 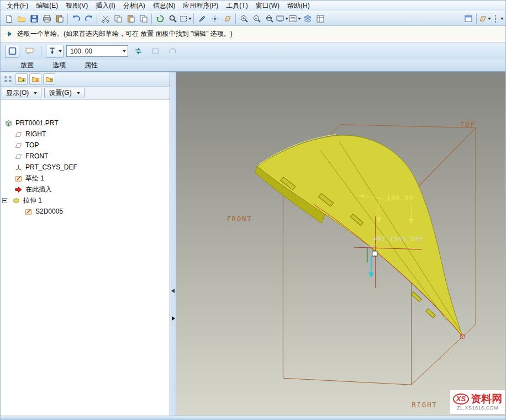 I want to click on depth-value-input: 100. 00, so click(x=97, y=51).